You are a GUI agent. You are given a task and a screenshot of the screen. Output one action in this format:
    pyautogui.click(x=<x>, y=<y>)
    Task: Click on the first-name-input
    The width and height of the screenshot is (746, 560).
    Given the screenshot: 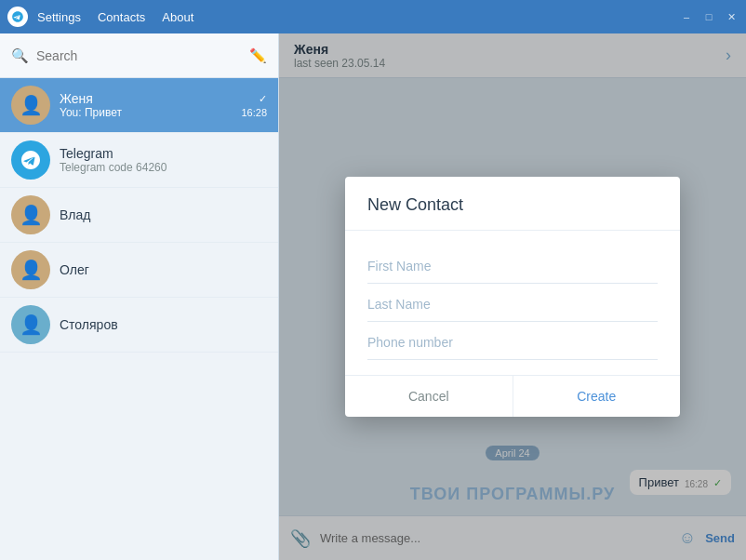 What is the action you would take?
    pyautogui.click(x=513, y=264)
    